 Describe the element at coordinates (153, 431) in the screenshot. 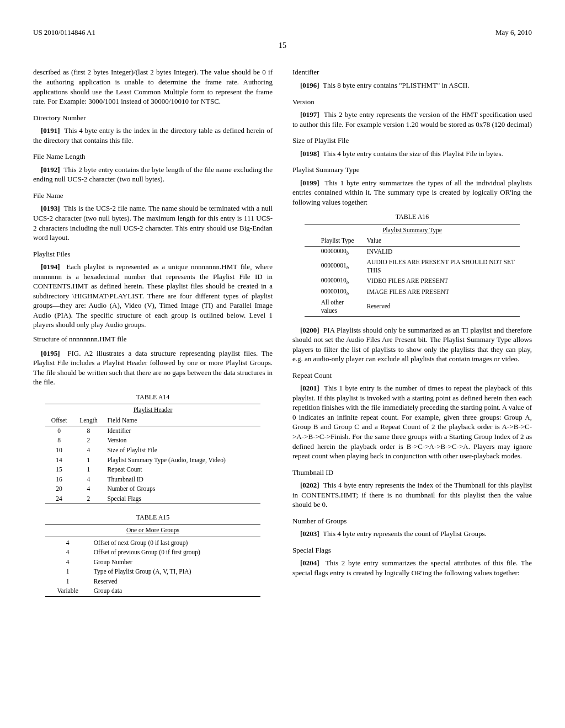

I see `table-row: 08Identifier` at that location.